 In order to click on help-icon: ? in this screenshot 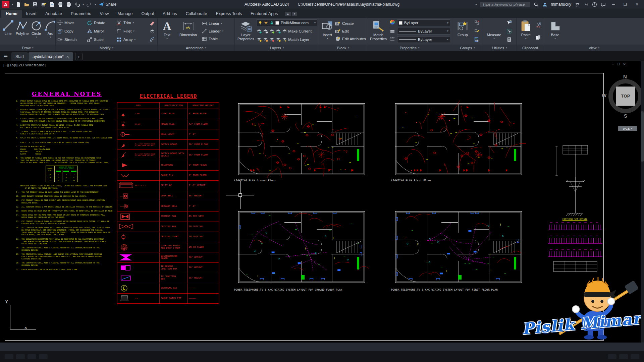, I will do `click(594, 5)`.